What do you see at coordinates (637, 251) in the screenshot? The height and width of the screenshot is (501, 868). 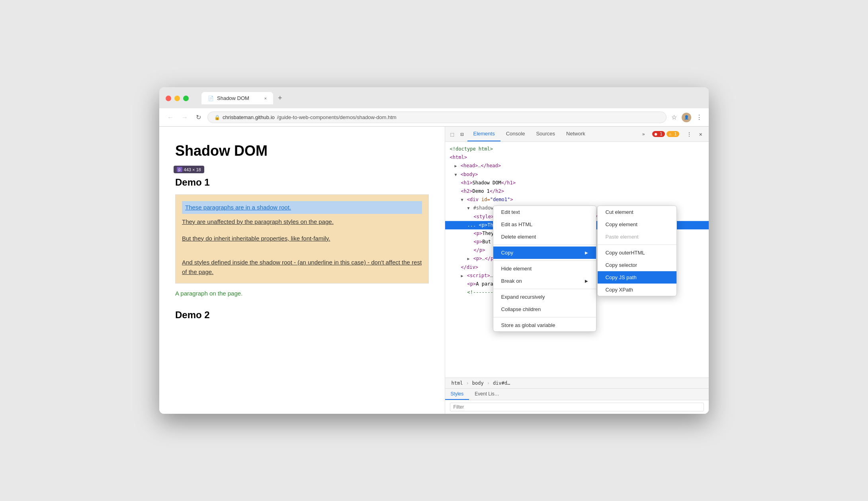 I see `sub-context-menu: Cut element Copy element Paste element C…` at bounding box center [637, 251].